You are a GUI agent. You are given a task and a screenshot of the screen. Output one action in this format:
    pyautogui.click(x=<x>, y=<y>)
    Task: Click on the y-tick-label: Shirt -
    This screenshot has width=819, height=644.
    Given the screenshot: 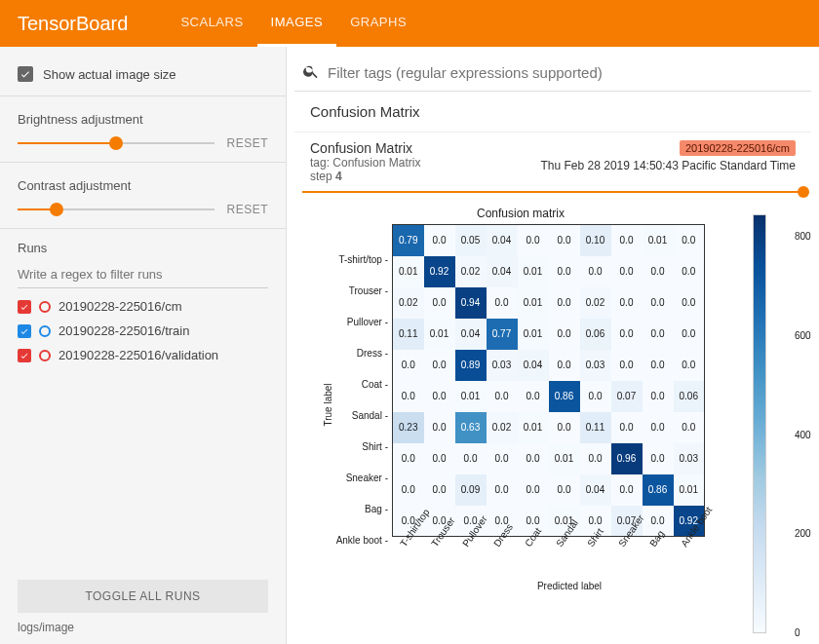 What is the action you would take?
    pyautogui.click(x=358, y=446)
    